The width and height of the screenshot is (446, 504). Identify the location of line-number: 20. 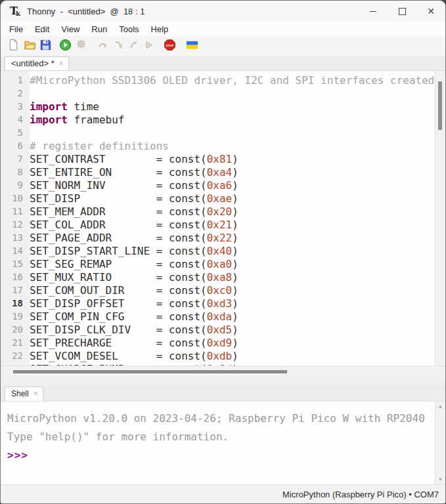
(15, 329).